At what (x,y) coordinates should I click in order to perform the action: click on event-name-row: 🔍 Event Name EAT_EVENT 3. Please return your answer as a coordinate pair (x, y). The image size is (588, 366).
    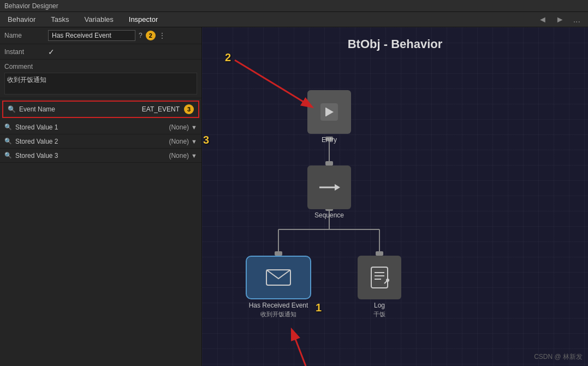
    Looking at the image, I should click on (100, 109).